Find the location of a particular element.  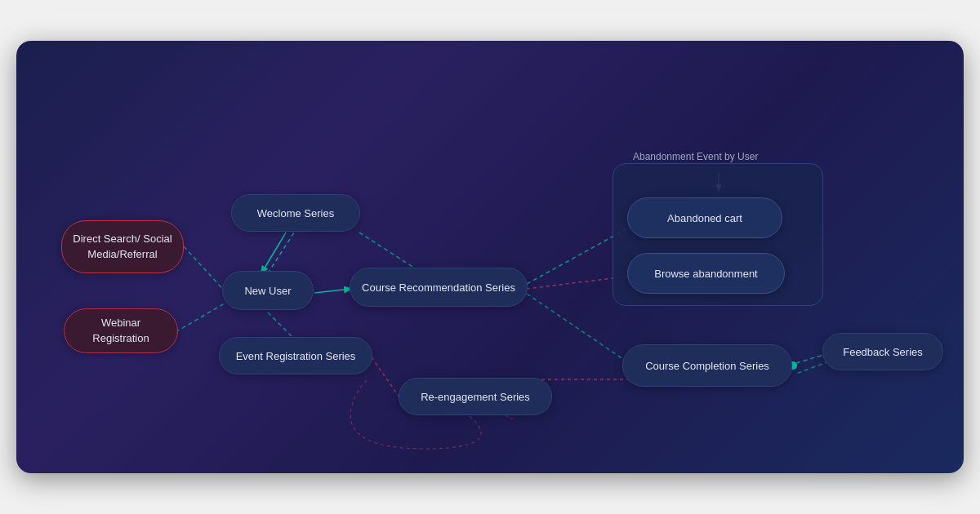

new-user-node: New User is located at coordinates (268, 290).